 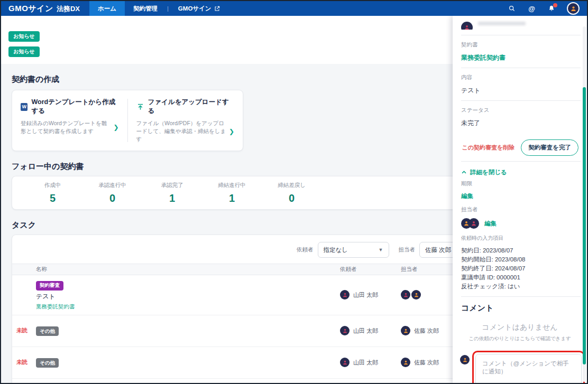 I want to click on main-nav: ホーム 契約管理 | GMOサイン, so click(x=159, y=8).